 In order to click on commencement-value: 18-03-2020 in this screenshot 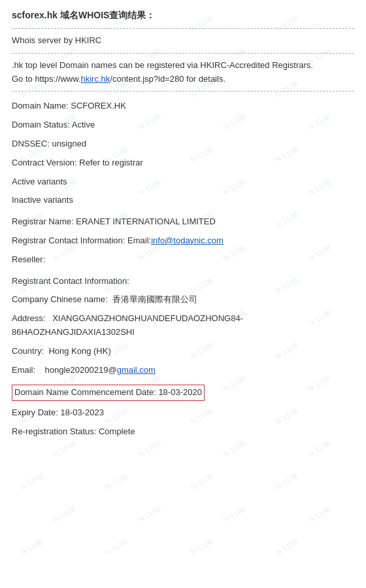, I will do `click(180, 392)`.